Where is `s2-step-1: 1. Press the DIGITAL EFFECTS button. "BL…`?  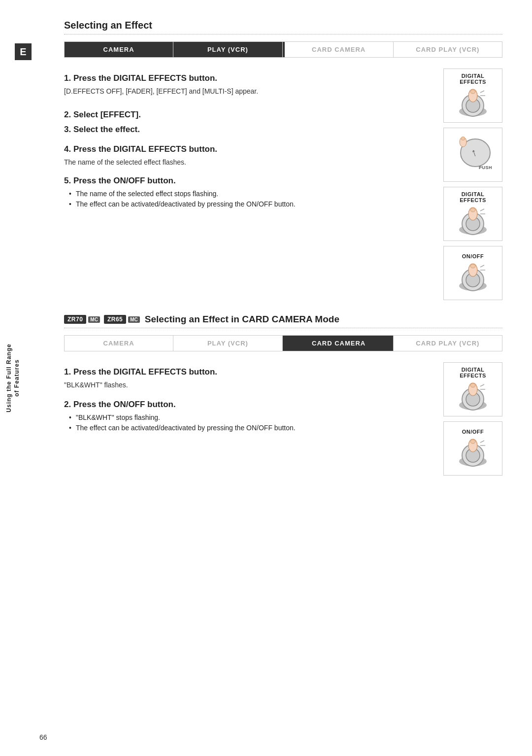
s2-step-1: 1. Press the DIGITAL EFFECTS button. "BL… is located at coordinates (249, 378).